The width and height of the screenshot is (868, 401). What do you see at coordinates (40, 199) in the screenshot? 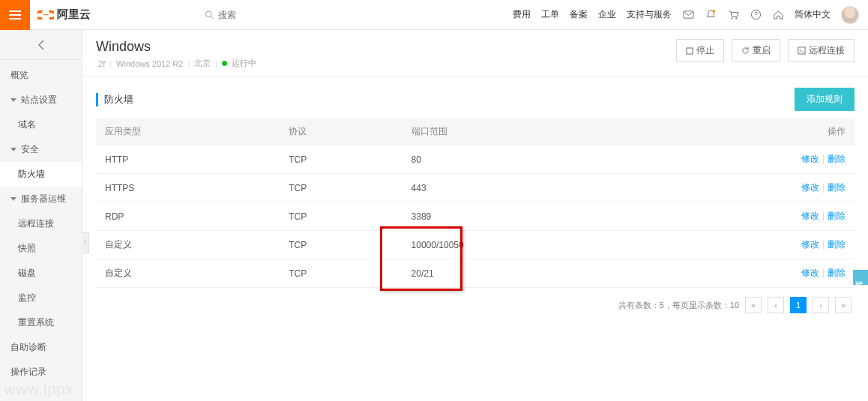
I see `sidebar-item: 服务器运维` at bounding box center [40, 199].